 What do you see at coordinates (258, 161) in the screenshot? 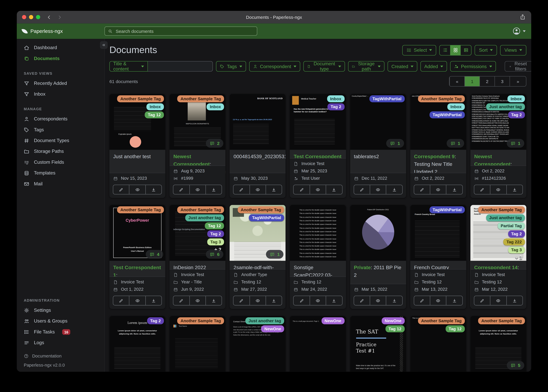
I see `document-title-block: 0004814539_20230531` at bounding box center [258, 161].